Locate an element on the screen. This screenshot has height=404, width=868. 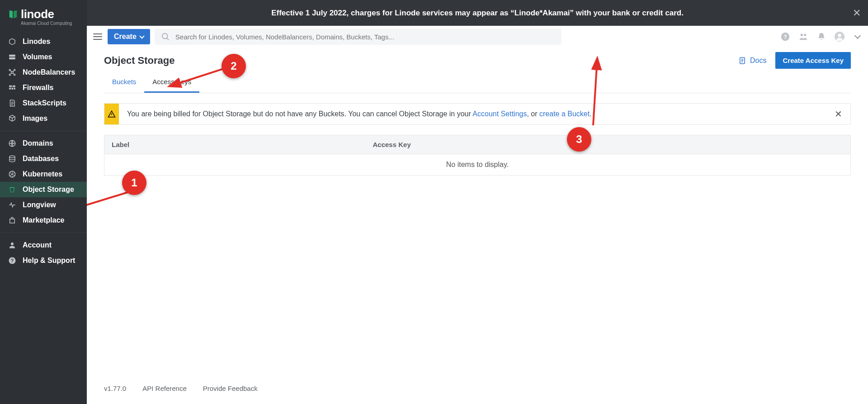
docs-link: Docs is located at coordinates (752, 61).